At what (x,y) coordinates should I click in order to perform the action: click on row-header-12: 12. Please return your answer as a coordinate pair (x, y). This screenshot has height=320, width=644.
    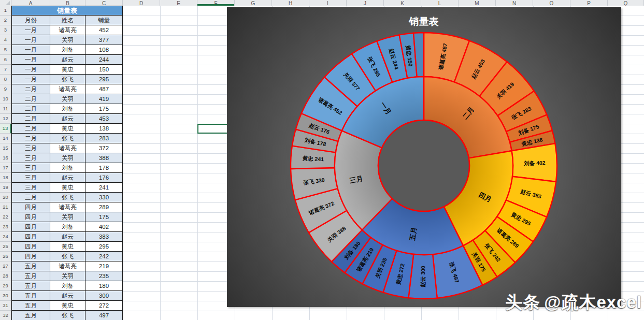
    Looking at the image, I should click on (6, 119).